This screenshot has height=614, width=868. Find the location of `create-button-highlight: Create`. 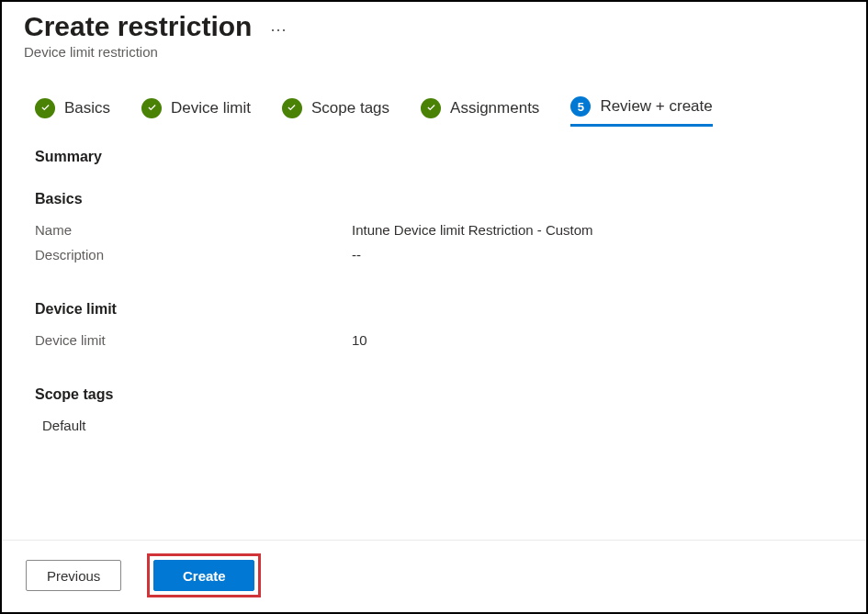

create-button-highlight: Create is located at coordinates (204, 575).